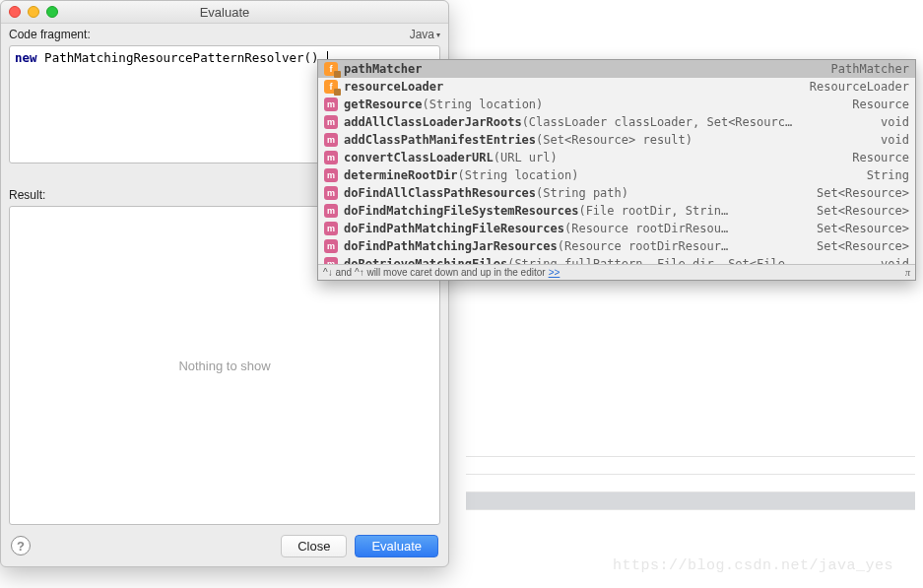 The height and width of the screenshot is (588, 923). What do you see at coordinates (52, 12) in the screenshot?
I see `zoom-window-icon` at bounding box center [52, 12].